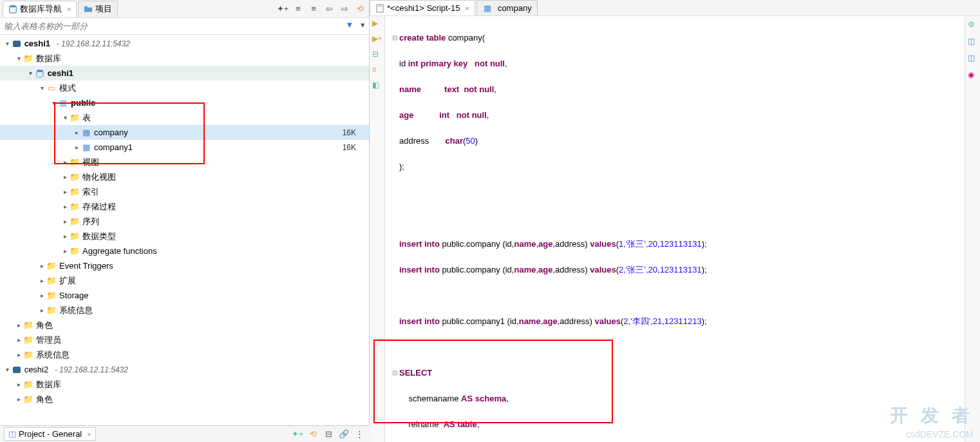 The width and height of the screenshot is (980, 442). Describe the element at coordinates (184, 162) in the screenshot. I see `tree-views: ▸📁视图` at that location.